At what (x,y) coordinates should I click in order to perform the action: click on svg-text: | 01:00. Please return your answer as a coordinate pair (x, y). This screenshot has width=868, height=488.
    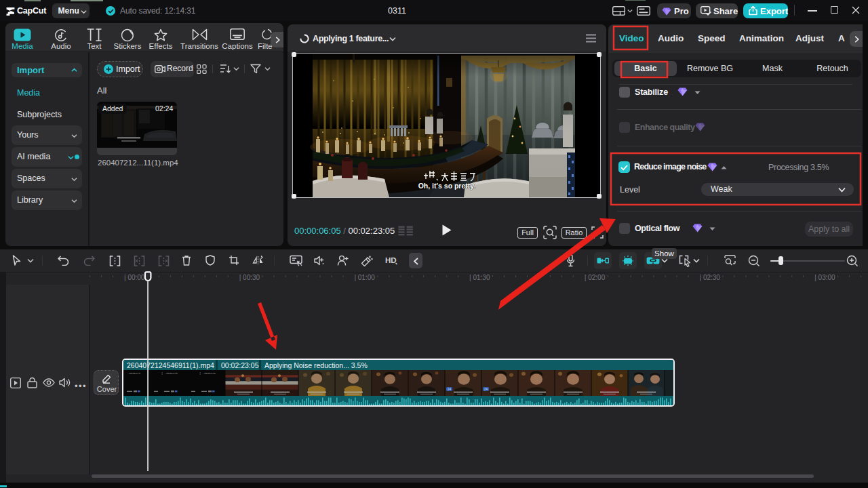
    Looking at the image, I should click on (365, 278).